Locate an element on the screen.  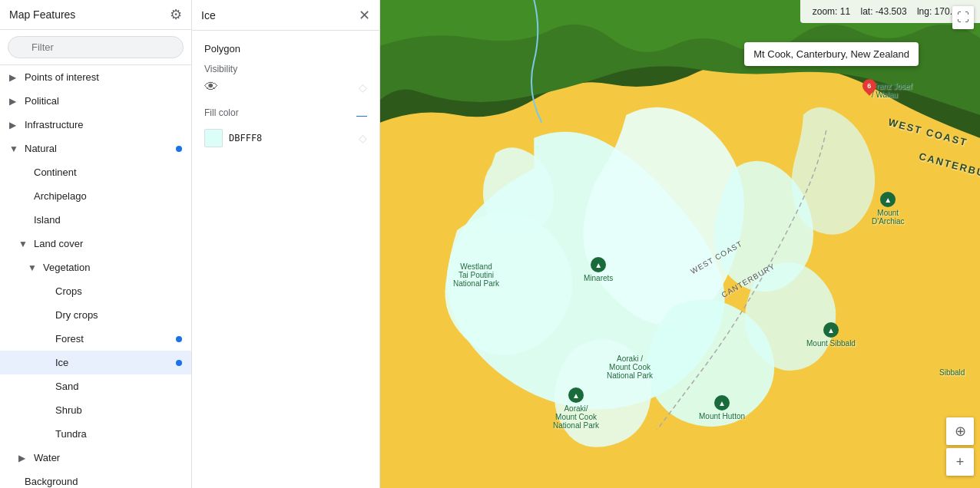
sidebar-item-island: Island is located at coordinates (95, 219).